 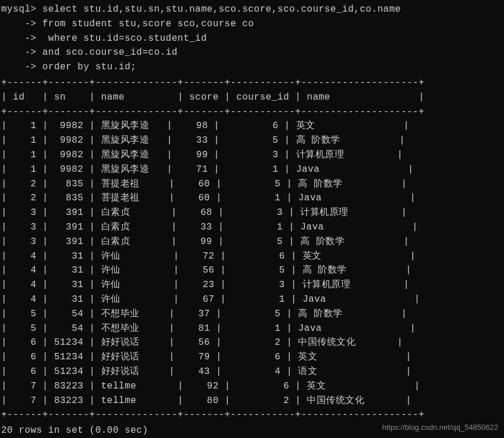 What do you see at coordinates (252, 328) in the screenshot?
I see `table-row: | 5 | 54 | 不想毕业 | 81 | 1 | Java |` at bounding box center [252, 328].